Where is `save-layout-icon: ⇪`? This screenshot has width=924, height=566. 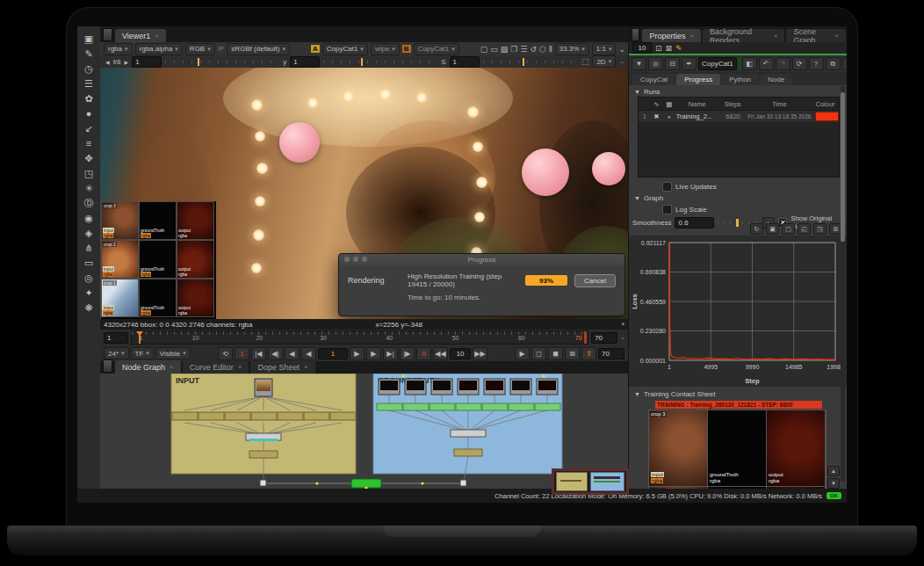
save-layout-icon: ⇪ is located at coordinates (588, 353).